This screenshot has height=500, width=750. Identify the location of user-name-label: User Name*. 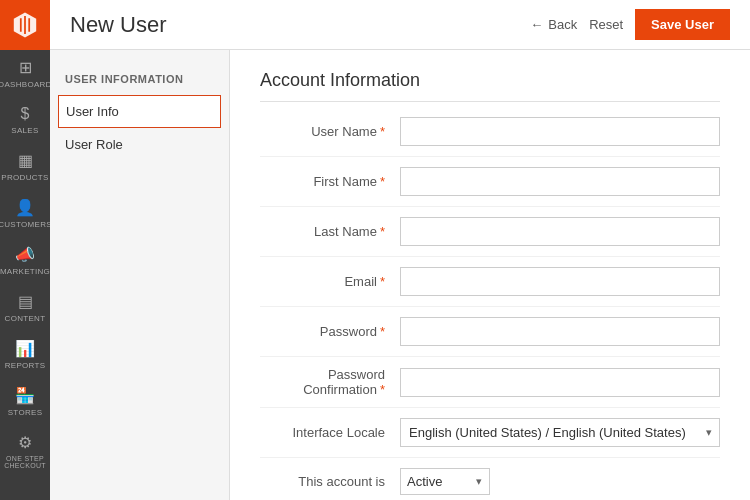
(330, 132).